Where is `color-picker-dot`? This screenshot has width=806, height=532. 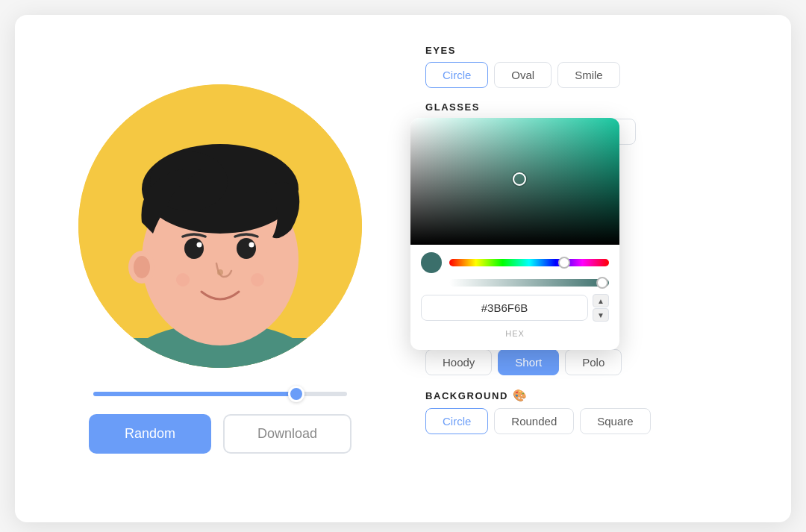
color-picker-dot is located at coordinates (519, 179).